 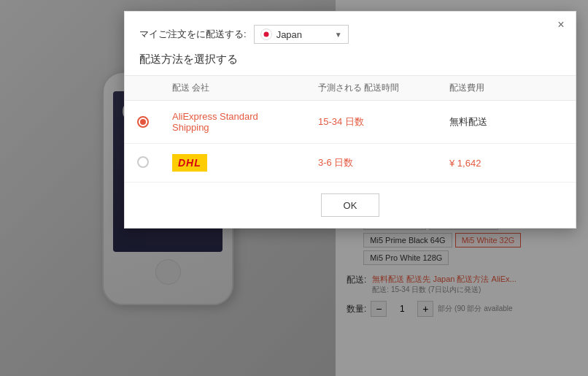 What do you see at coordinates (507, 164) in the screenshot?
I see `cost-cell-dhl: ¥ 1,642` at bounding box center [507, 164].